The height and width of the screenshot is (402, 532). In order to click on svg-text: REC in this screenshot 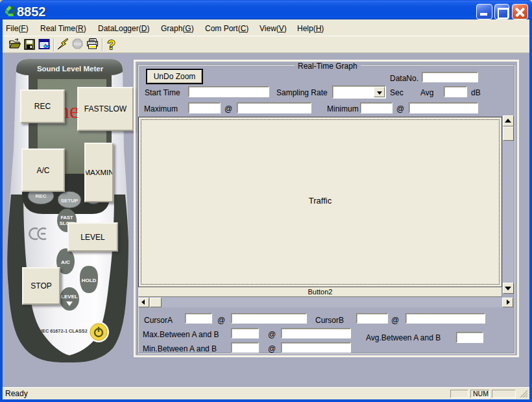, I will do `click(42, 196)`.